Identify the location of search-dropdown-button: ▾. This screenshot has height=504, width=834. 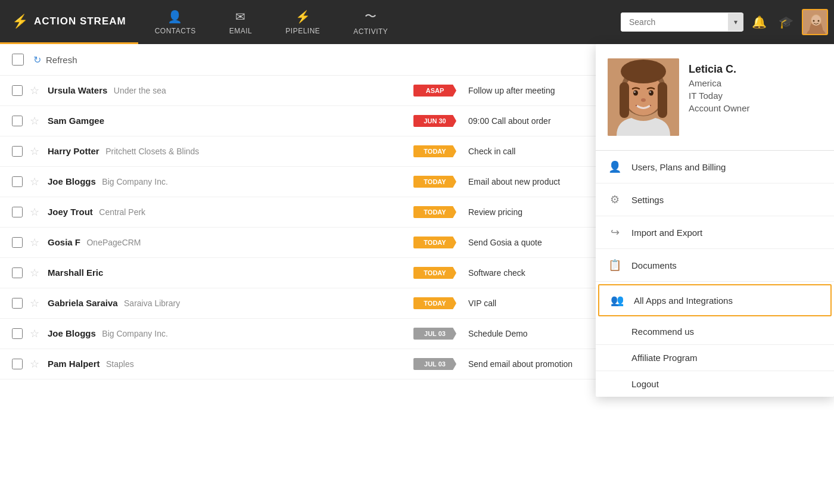
(736, 22).